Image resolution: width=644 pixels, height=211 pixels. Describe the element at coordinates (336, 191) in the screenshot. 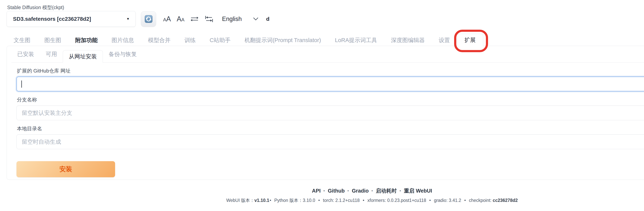

I see `footer-link-github: Github` at that location.